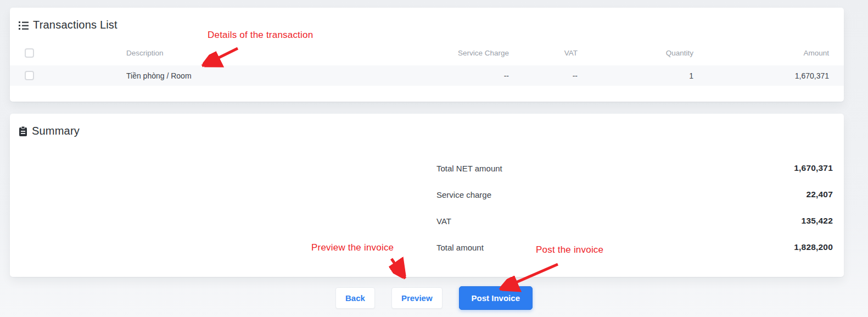 The height and width of the screenshot is (317, 868). Describe the element at coordinates (405, 53) in the screenshot. I see `column-service-charge: Service Charge` at that location.